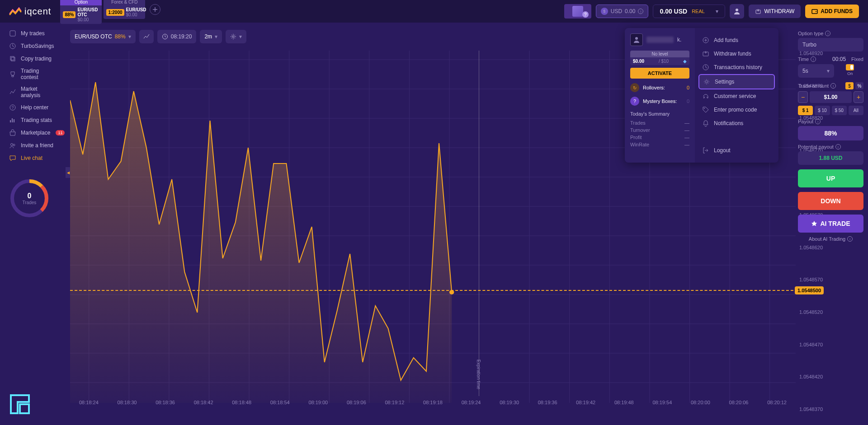 Image resolution: width=868 pixels, height=425 pixels. What do you see at coordinates (478, 374) in the screenshot?
I see `expiration-label: Expiration time` at bounding box center [478, 374].